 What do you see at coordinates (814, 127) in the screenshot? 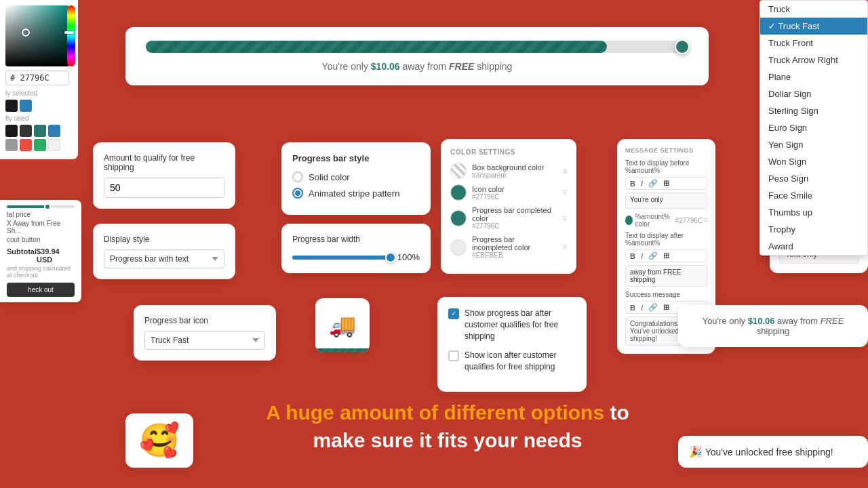
I see `icon-dropdown-menu: Truck ✓ Truck Fast Truck Front Truck Arr…` at bounding box center [814, 127].